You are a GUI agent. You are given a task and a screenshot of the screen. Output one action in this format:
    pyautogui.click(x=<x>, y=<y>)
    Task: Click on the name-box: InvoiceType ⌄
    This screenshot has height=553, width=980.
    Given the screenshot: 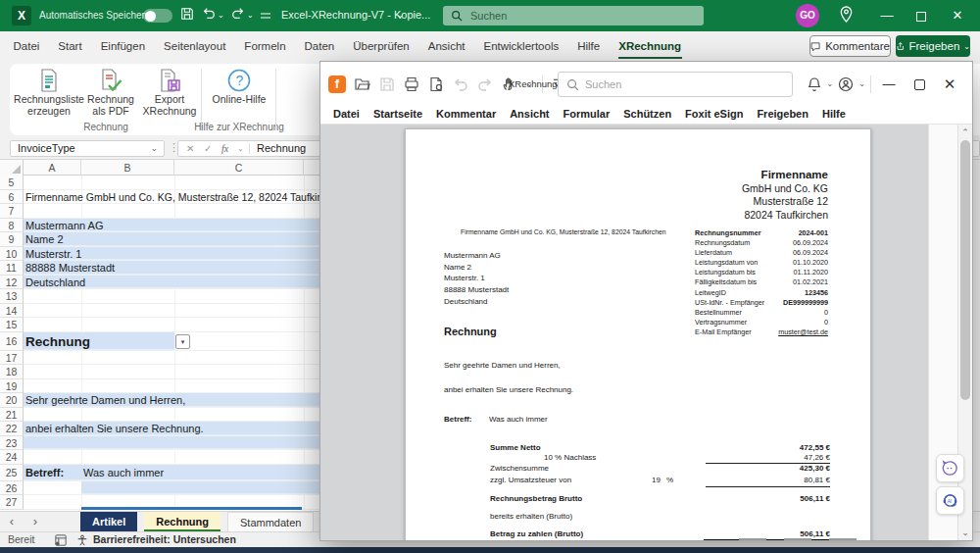 What is the action you would take?
    pyautogui.click(x=87, y=149)
    